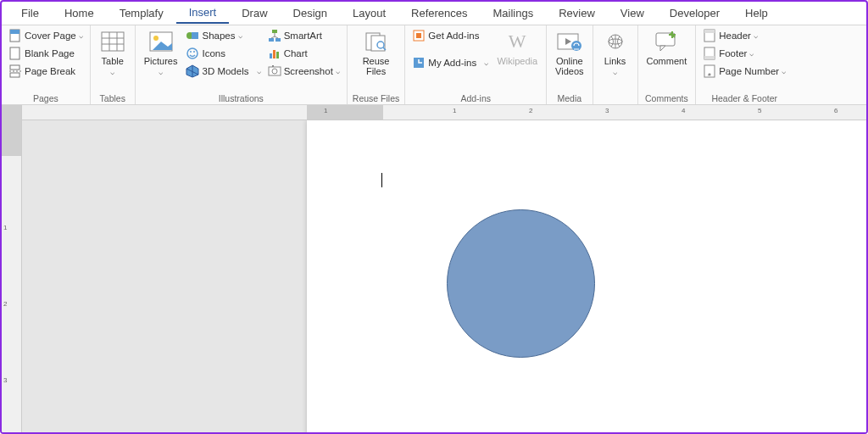 This screenshot has width=868, height=434. I want to click on icons-icon, so click(192, 53).